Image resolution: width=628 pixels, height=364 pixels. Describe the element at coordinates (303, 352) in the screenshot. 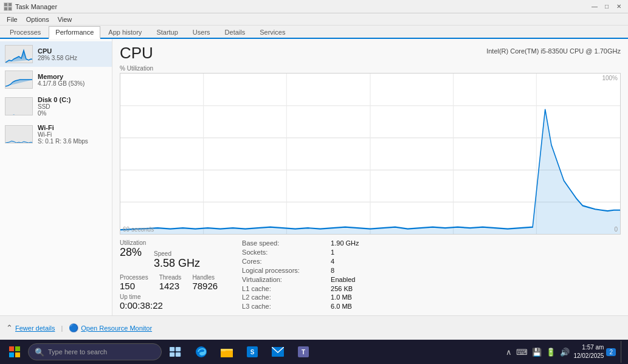

I see `teams-icon: T` at that location.